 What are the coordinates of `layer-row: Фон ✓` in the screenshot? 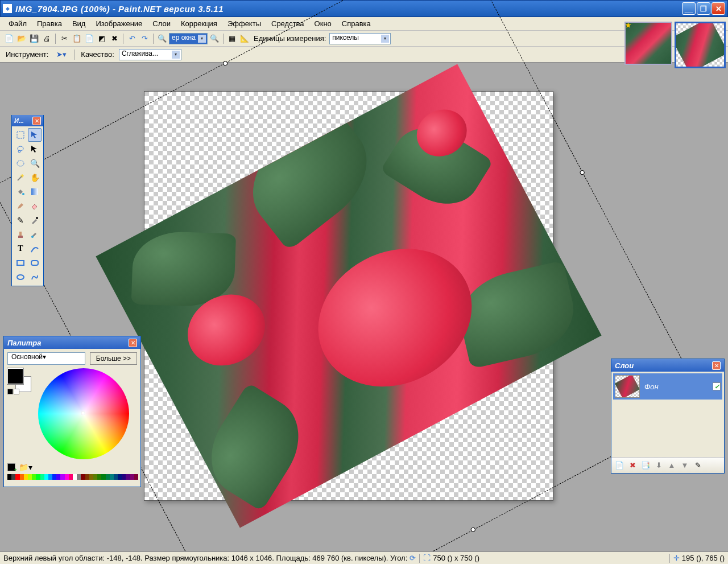 It's located at (668, 386).